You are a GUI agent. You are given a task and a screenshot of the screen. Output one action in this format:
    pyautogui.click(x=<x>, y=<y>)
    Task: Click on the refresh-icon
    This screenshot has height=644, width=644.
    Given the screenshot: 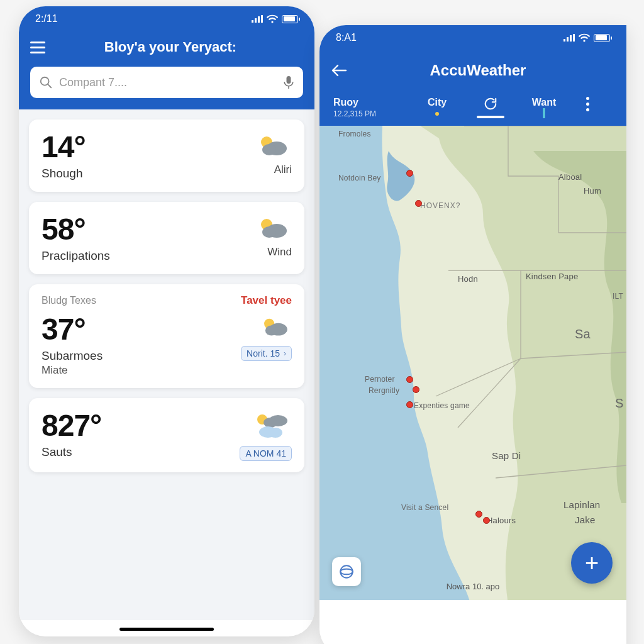 What is the action you would take?
    pyautogui.click(x=491, y=104)
    